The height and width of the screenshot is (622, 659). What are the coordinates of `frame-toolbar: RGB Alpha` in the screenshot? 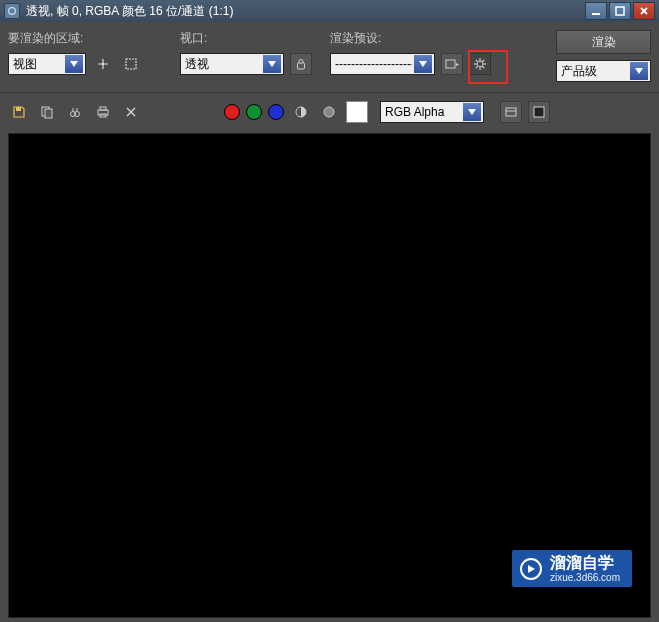 It's located at (330, 112).